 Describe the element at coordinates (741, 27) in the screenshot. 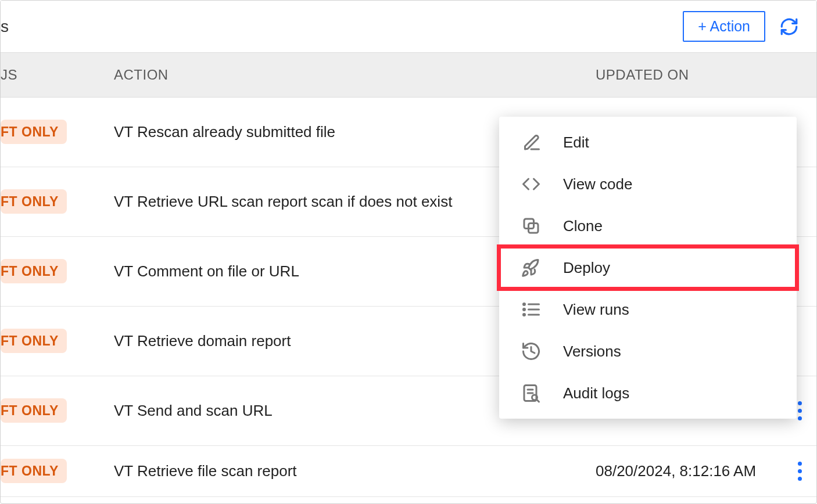

I see `toolbar-actions: + Action` at that location.